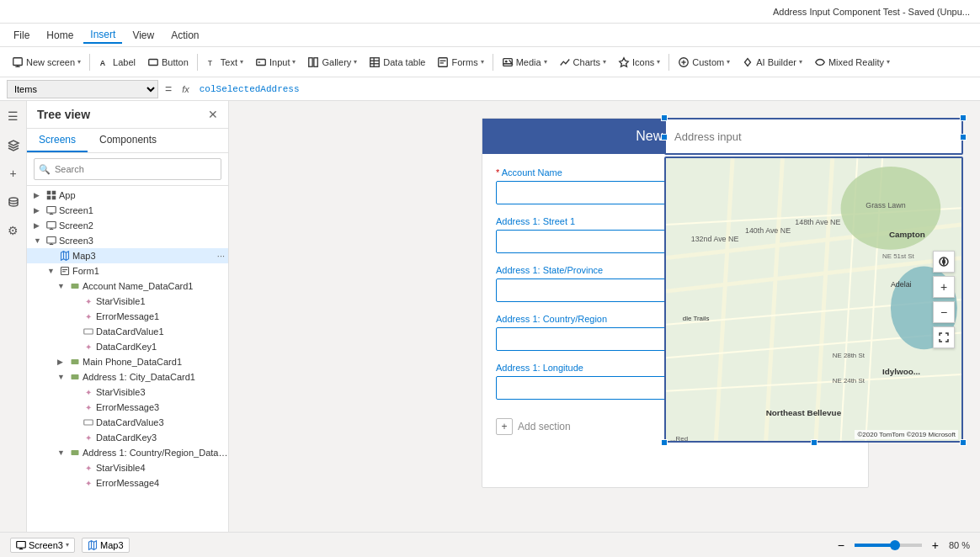  Describe the element at coordinates (128, 195) in the screenshot. I see `tree-item-app: ▶ App` at that location.